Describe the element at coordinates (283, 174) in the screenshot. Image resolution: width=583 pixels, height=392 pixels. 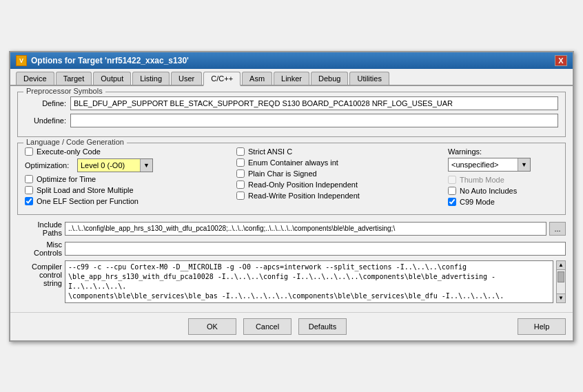
I see `plain-char-label: Plain Char is Signed` at that location.